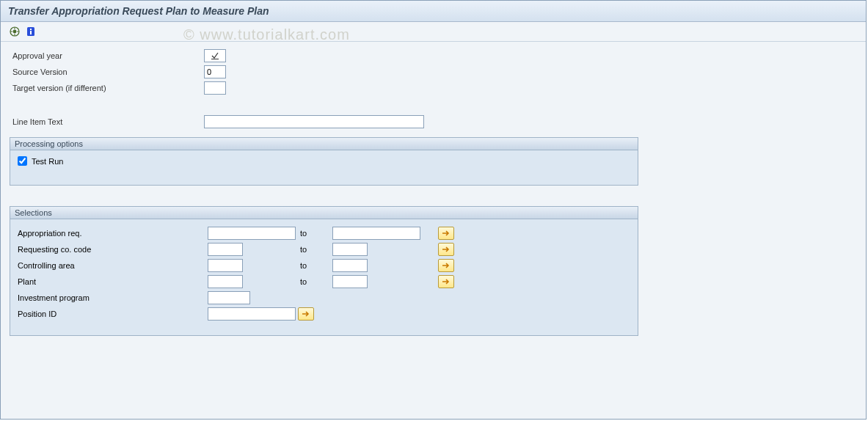 The image size is (868, 421). What do you see at coordinates (433, 88) in the screenshot?
I see `target-version-row: Target version (if different)` at bounding box center [433, 88].